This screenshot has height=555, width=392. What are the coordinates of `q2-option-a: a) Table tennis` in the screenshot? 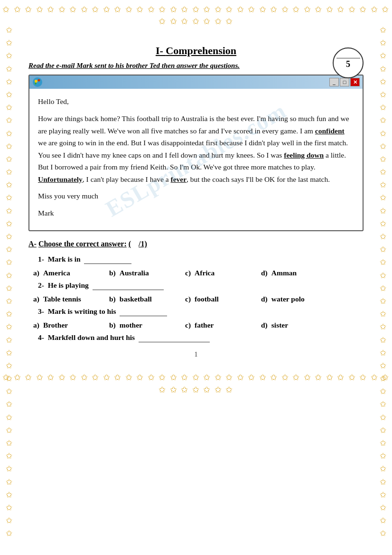 It's located at (71, 299).